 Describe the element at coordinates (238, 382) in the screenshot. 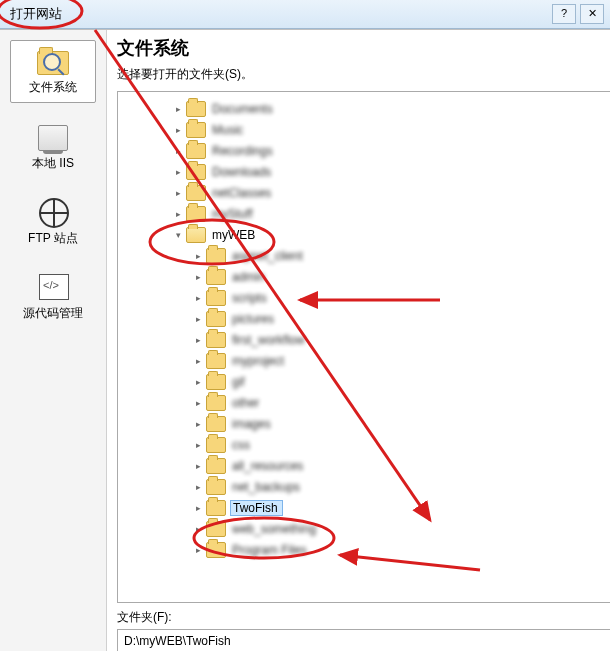

I see `tree-node-label: gif` at that location.